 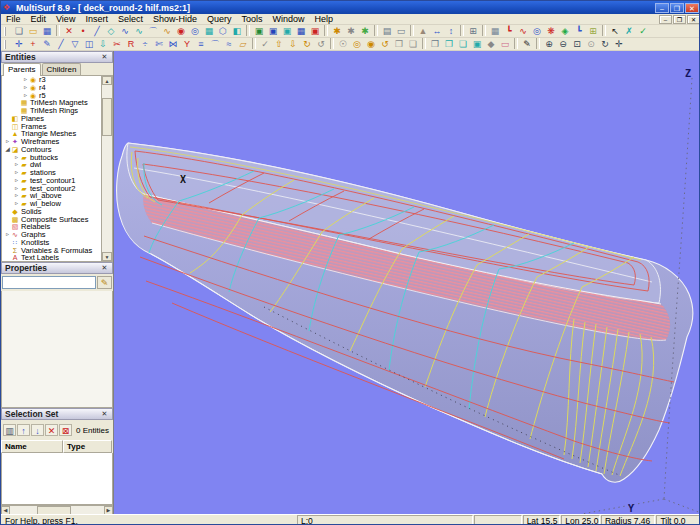 I want to click on relabel-icon: R, so click(x=131, y=44).